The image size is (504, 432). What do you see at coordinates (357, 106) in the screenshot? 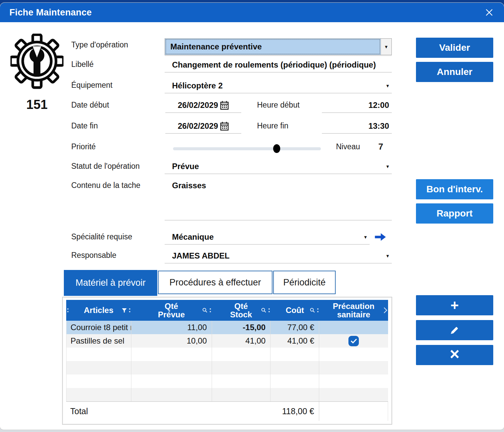
I see `heure-debut-field: 12:00` at bounding box center [357, 106].